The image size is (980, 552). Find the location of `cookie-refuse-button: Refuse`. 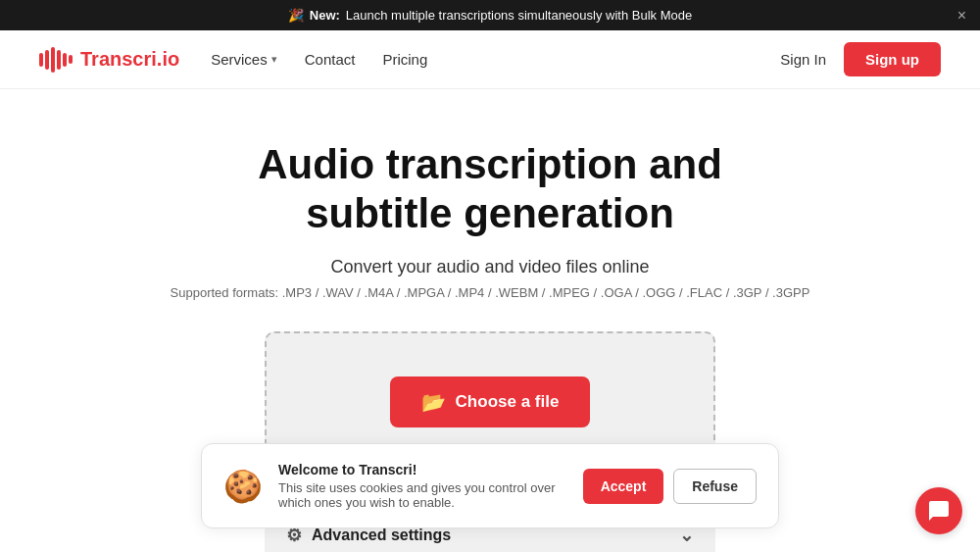

cookie-refuse-button: Refuse is located at coordinates (715, 486).